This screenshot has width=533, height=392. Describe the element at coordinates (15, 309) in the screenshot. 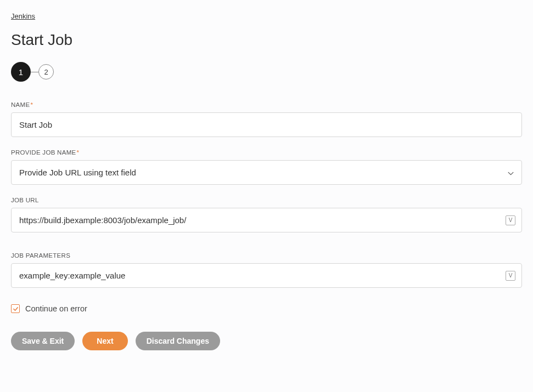

I see `continue-on-error-checkbox` at that location.